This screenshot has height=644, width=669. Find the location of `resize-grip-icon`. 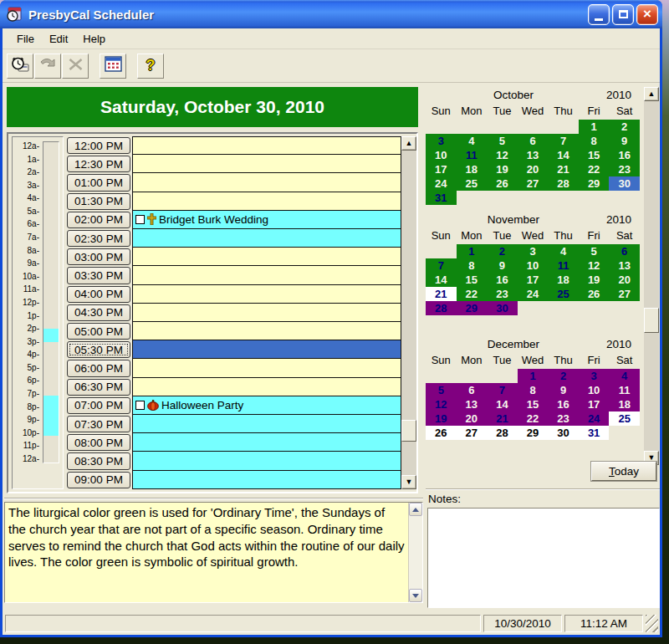

resize-grip-icon is located at coordinates (652, 624).